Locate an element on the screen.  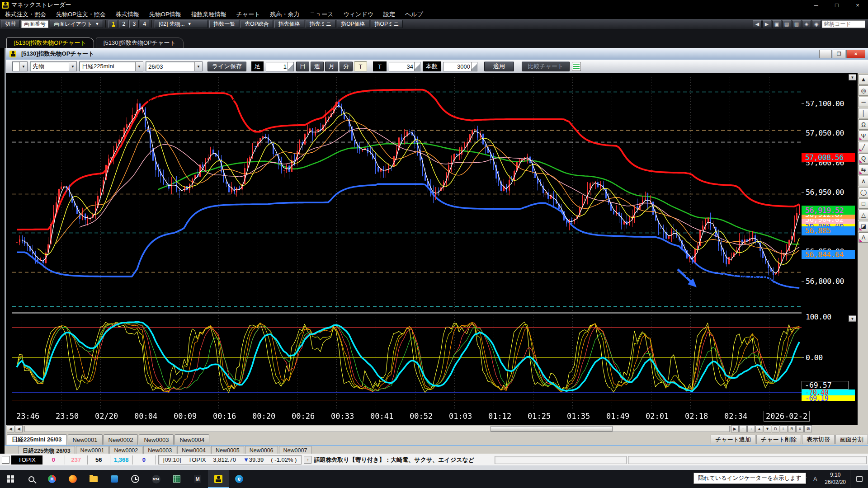
print-icon: ▥ is located at coordinates (797, 24).